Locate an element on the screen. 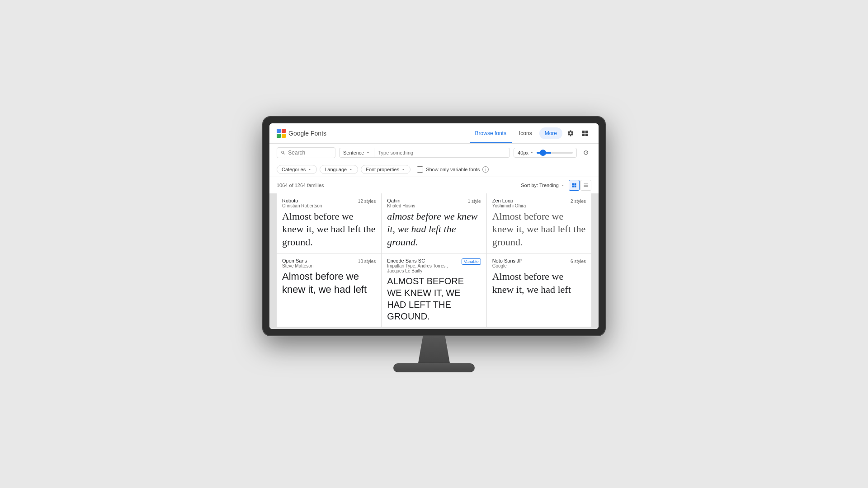 This screenshot has width=868, height=488. results-bar: 1064 of 1264 families Sort by: Trending is located at coordinates (434, 185).